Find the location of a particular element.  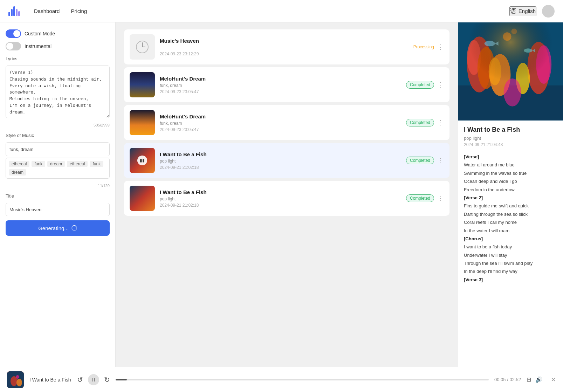

nav-right: 语 English is located at coordinates (532, 11).